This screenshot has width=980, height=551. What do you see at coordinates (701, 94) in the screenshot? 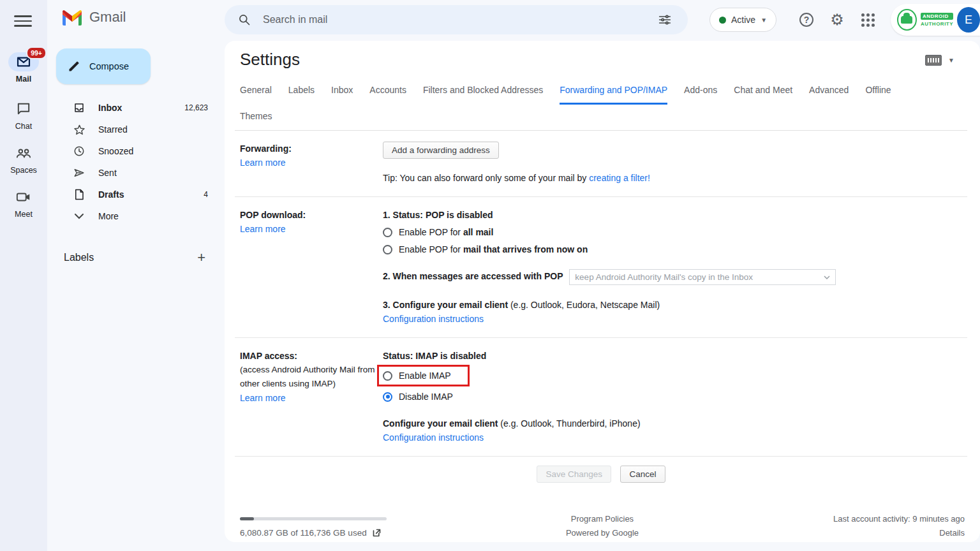
I see `tab-add-ons: Add-ons` at bounding box center [701, 94].